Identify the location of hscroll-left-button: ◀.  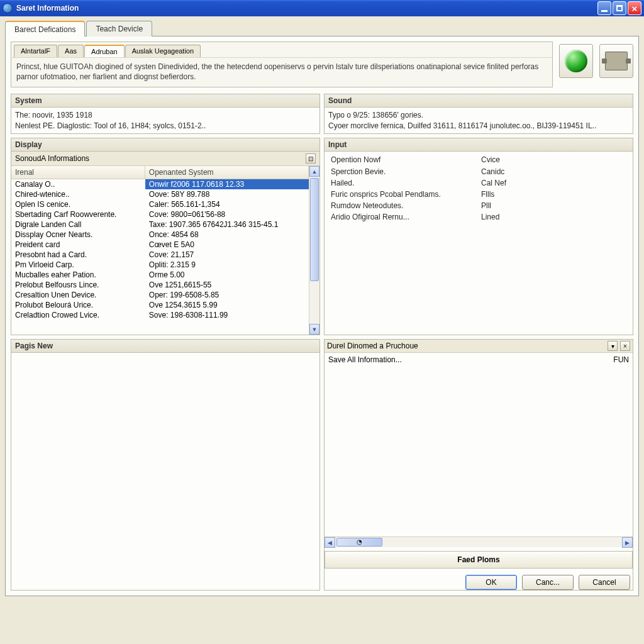
(330, 542).